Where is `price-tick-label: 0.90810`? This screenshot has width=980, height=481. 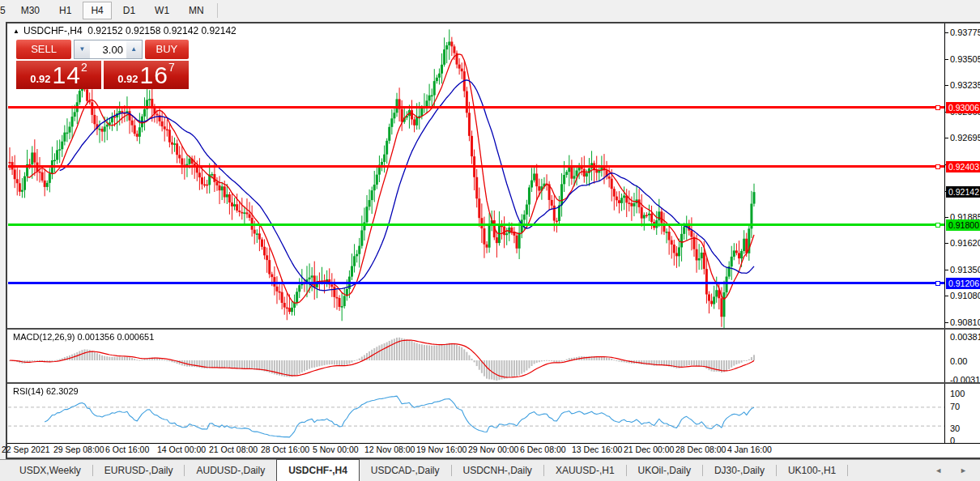
price-tick-label: 0.90810 is located at coordinates (965, 322).